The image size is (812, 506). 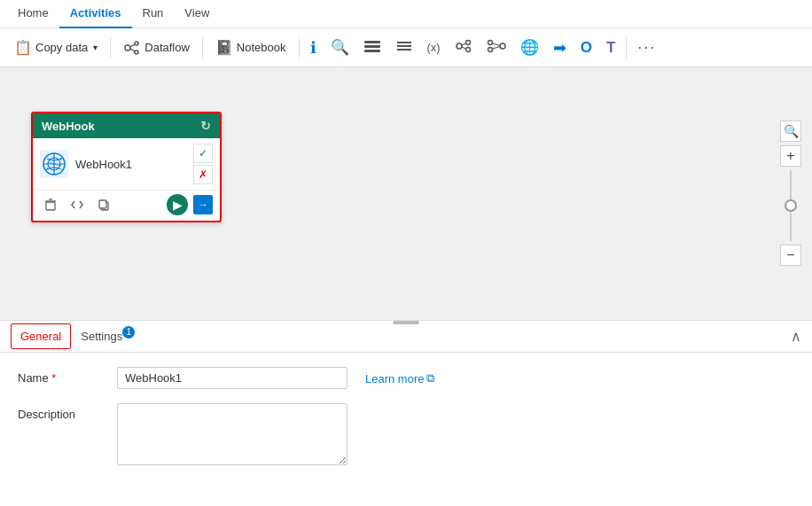 What do you see at coordinates (126, 164) in the screenshot?
I see `node-body: WebHook1 ✓ ✗` at bounding box center [126, 164].